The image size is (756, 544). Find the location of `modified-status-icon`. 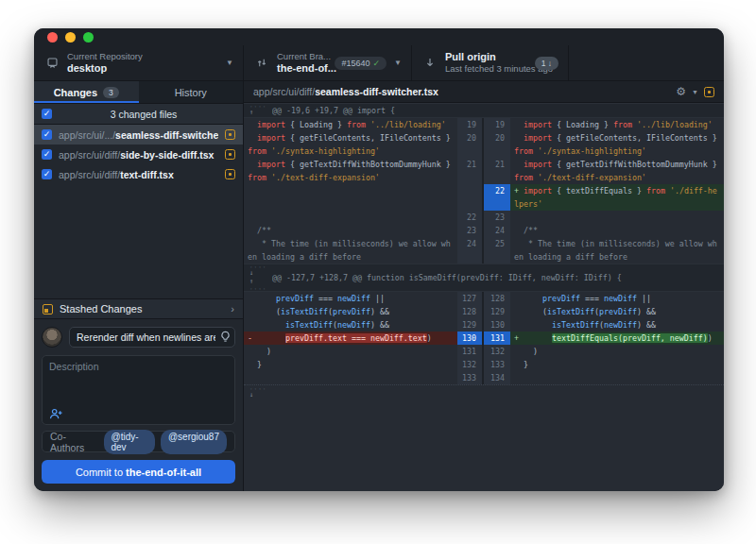

modified-status-icon is located at coordinates (709, 93).